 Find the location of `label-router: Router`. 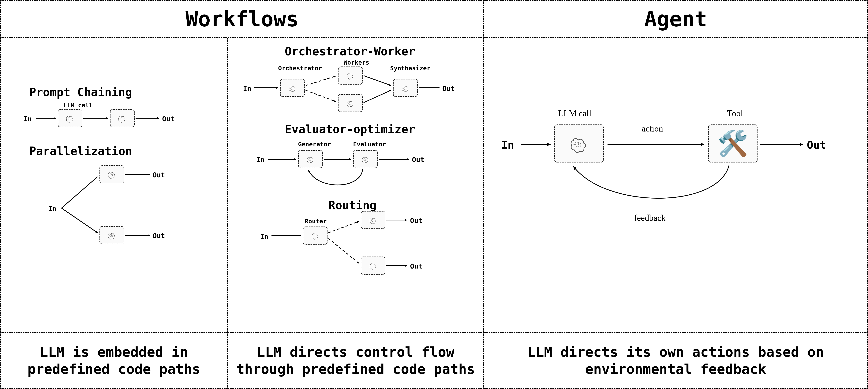

label-router: Router is located at coordinates (316, 221).